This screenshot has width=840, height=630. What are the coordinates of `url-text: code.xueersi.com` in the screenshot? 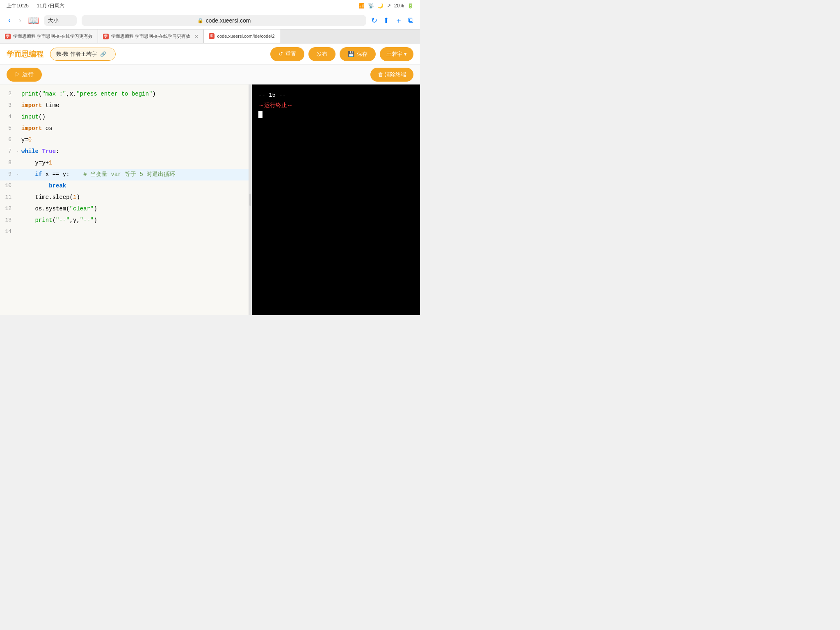 It's located at (228, 21).